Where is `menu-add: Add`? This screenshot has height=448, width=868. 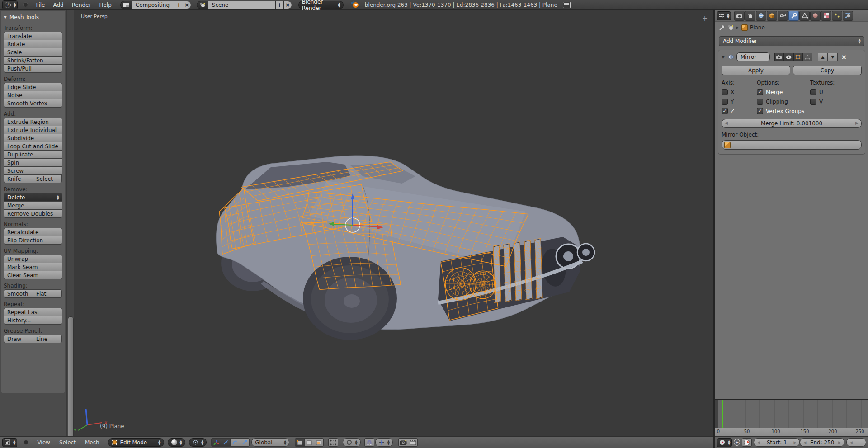
menu-add: Add is located at coordinates (58, 5).